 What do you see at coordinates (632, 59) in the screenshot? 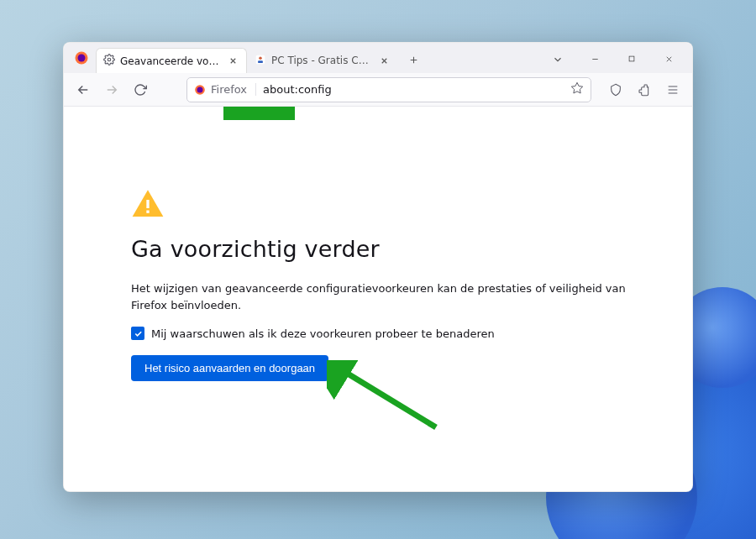
I see `maximize-button` at bounding box center [632, 59].